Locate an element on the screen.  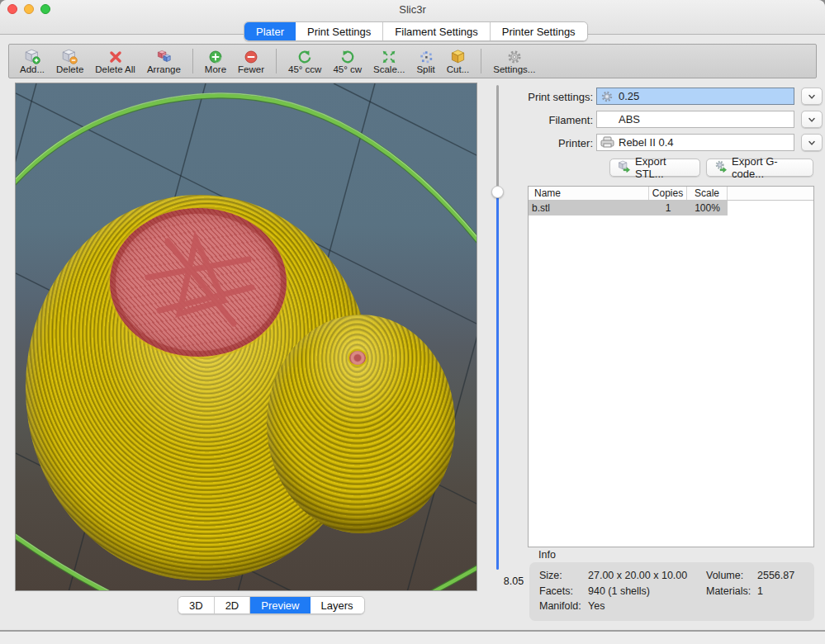
tab-plater: Plater is located at coordinates (270, 31).